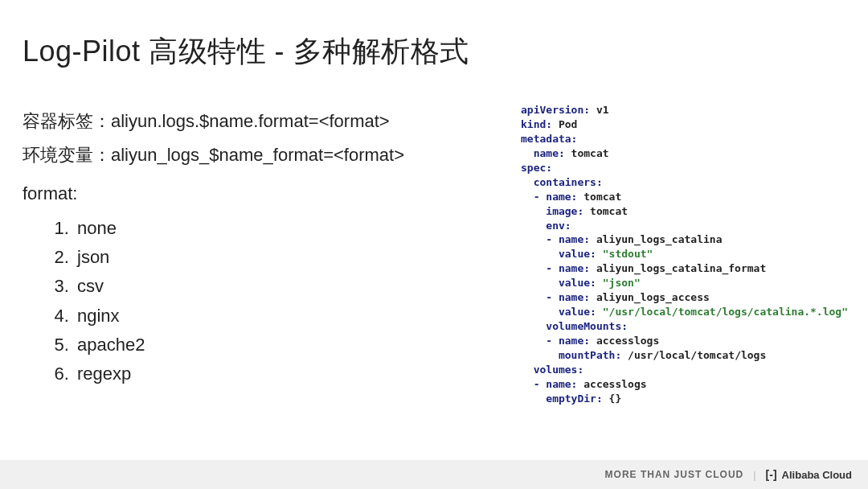 The image size is (868, 489). I want to click on list-item: nginx, so click(285, 316).